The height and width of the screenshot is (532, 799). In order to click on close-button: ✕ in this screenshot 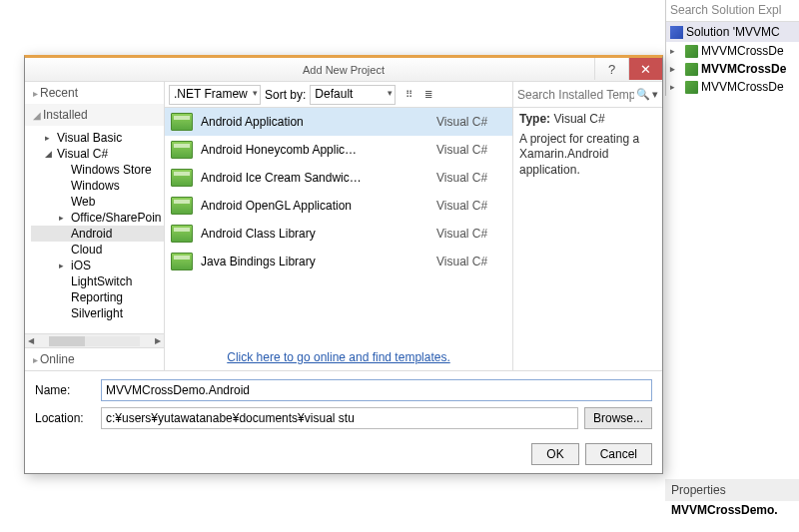, I will do `click(645, 69)`.